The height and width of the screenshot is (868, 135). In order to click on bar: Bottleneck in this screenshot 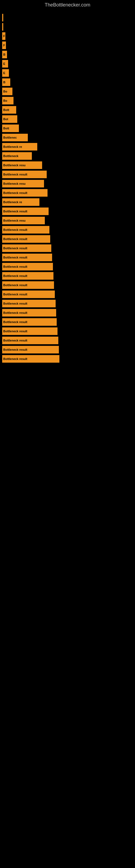, I will do `click(17, 156)`.